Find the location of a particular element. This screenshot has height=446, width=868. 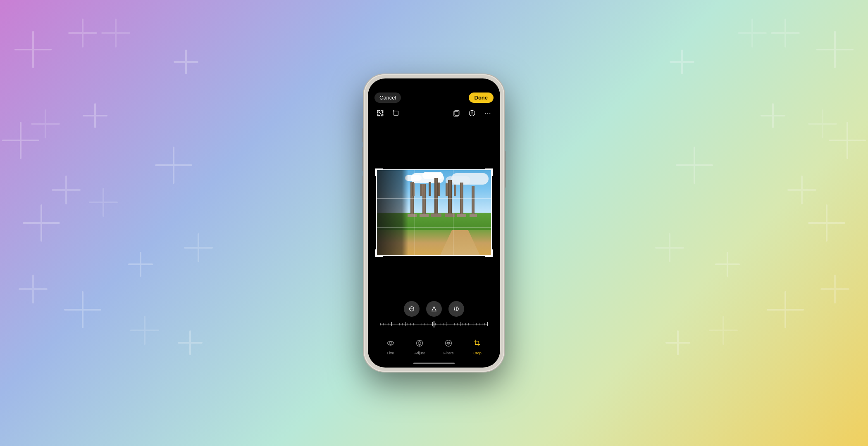

rotation-tools is located at coordinates (434, 315).